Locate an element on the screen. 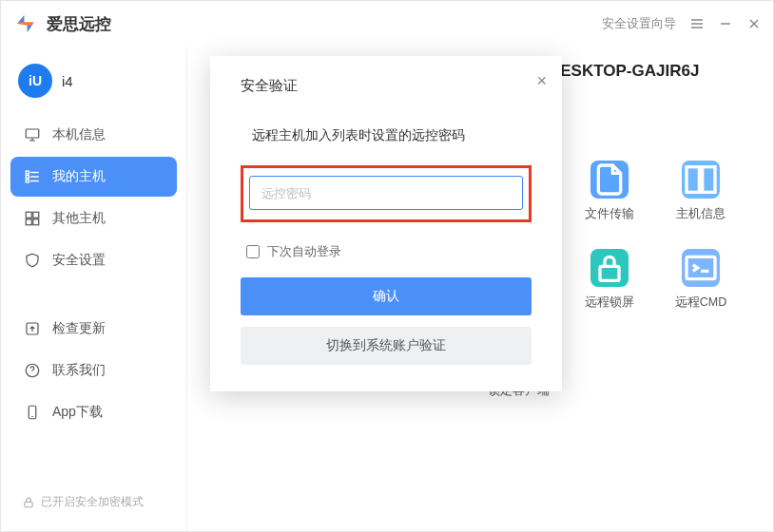 The width and height of the screenshot is (774, 532). auto-login-label: 下次自动登录 is located at coordinates (304, 252).